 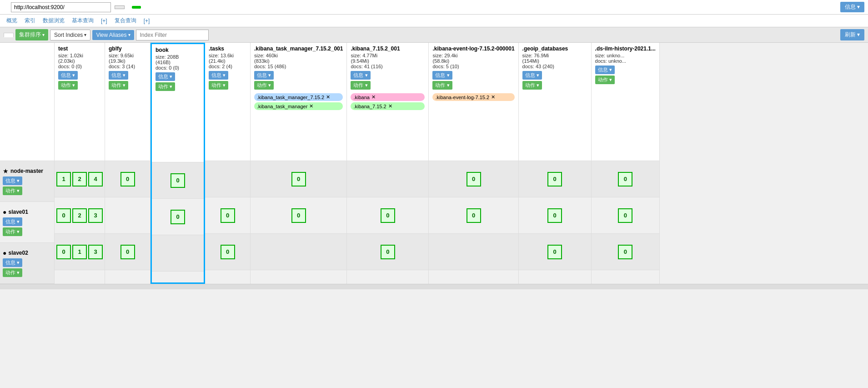 What do you see at coordinates (129, 35) in the screenshot?
I see `view-aliases-caret: ▾` at bounding box center [129, 35].